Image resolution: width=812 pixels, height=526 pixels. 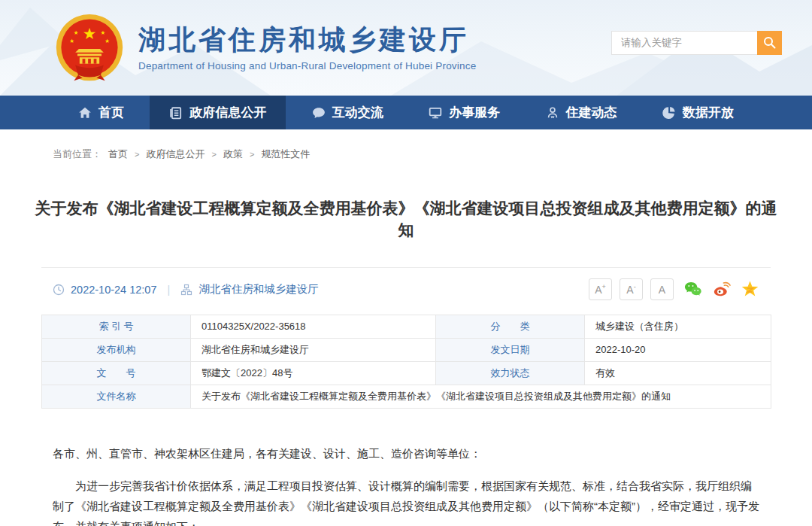 I want to click on info-value-issuing-agency: 湖北省住房和城乡建设厅, so click(x=314, y=349).